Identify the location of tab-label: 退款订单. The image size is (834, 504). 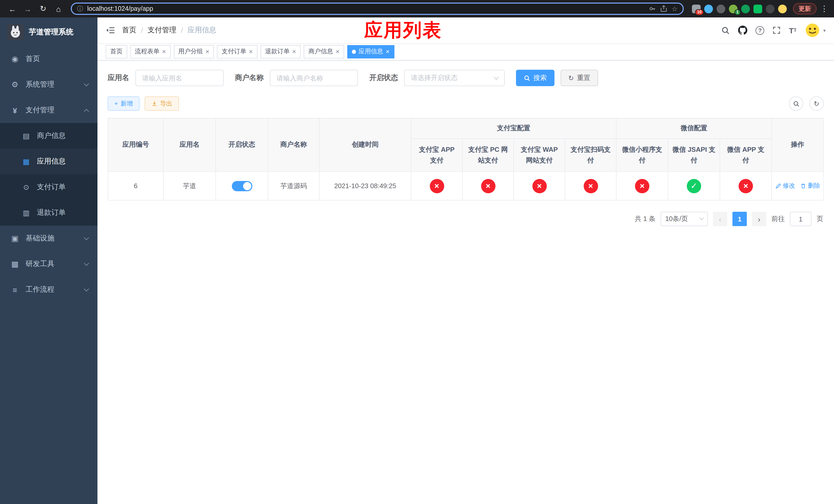
(278, 51).